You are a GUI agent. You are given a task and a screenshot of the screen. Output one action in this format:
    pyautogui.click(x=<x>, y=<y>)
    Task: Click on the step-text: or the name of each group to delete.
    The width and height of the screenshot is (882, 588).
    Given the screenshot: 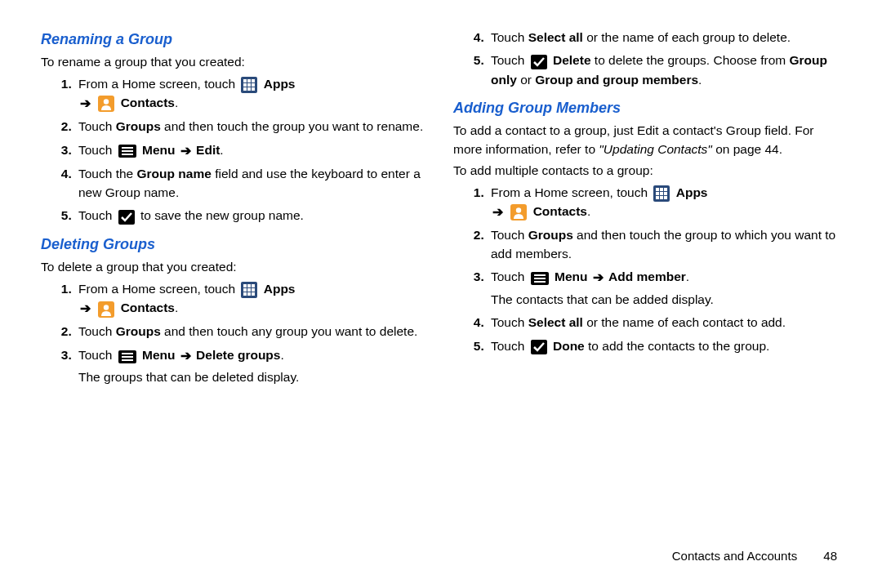 What is the action you would take?
    pyautogui.click(x=687, y=38)
    